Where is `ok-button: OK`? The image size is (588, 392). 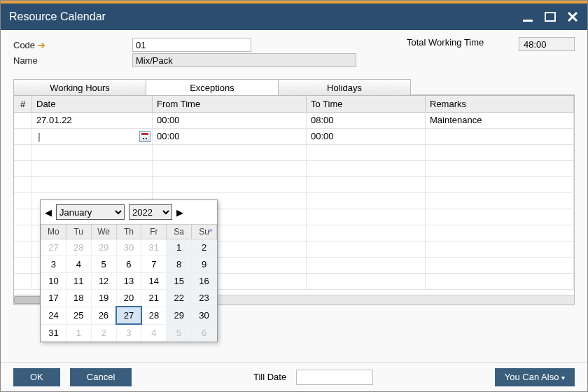 ok-button: OK is located at coordinates (36, 377).